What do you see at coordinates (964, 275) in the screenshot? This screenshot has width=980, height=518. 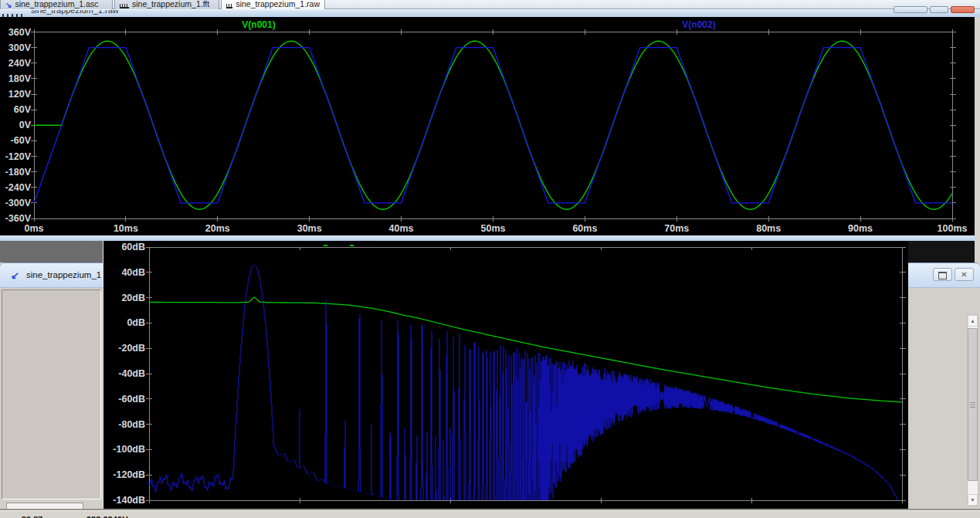 I see `close-window-button: ✕` at bounding box center [964, 275].